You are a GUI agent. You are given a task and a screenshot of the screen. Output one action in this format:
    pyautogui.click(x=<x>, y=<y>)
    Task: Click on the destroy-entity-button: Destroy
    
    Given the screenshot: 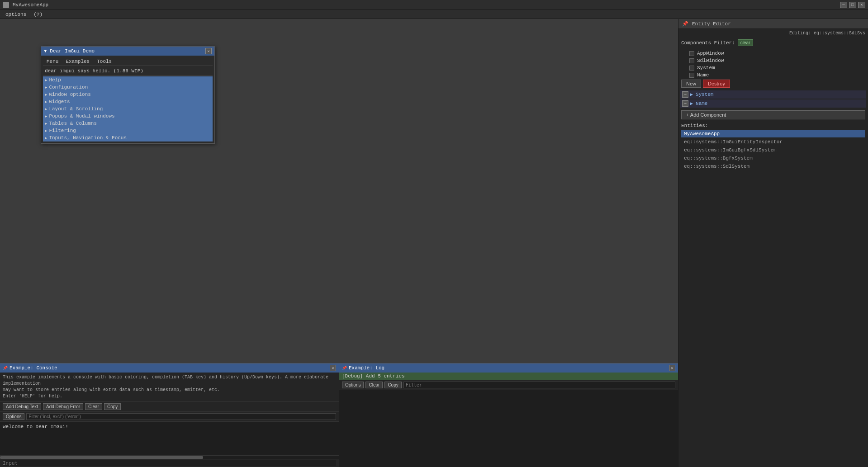 What is the action you would take?
    pyautogui.click(x=716, y=84)
    